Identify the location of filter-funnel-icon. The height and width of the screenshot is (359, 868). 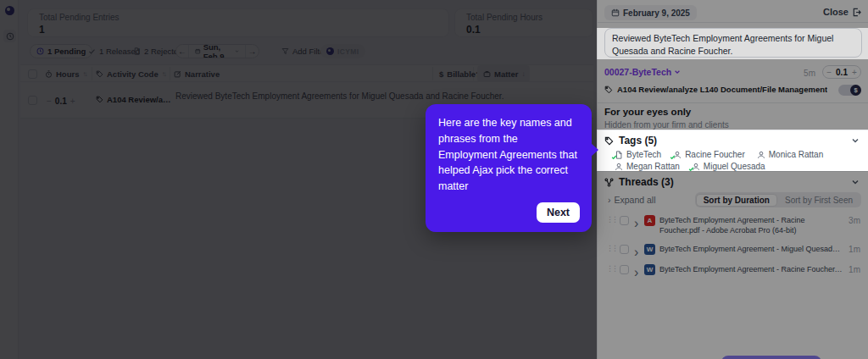
(285, 51).